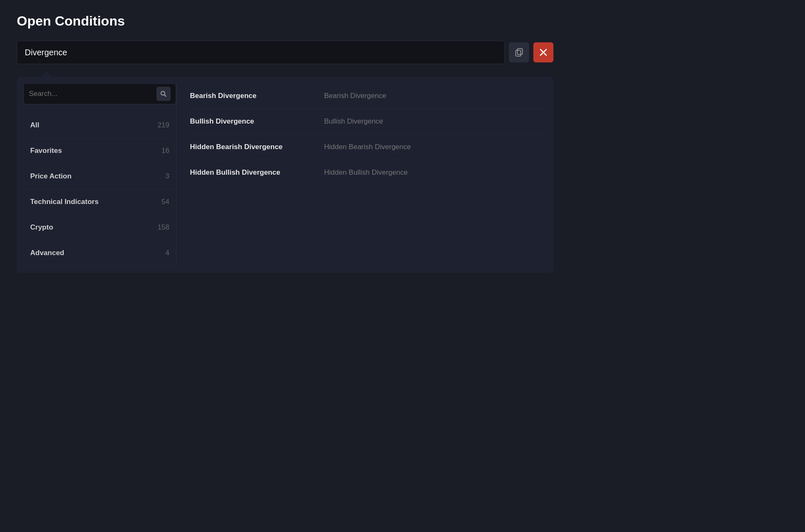 The image size is (805, 532). What do you see at coordinates (100, 94) in the screenshot?
I see `search-row` at bounding box center [100, 94].